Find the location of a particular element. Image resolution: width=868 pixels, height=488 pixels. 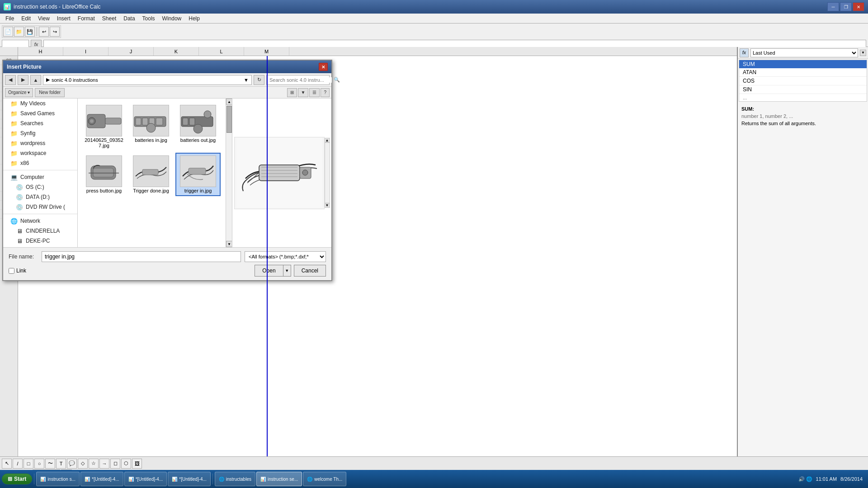

function-item-atan: ATAN is located at coordinates (803, 72).